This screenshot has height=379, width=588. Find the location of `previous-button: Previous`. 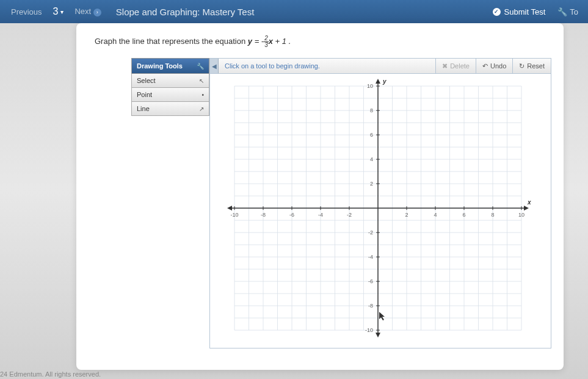

previous-button: Previous is located at coordinates (27, 12).